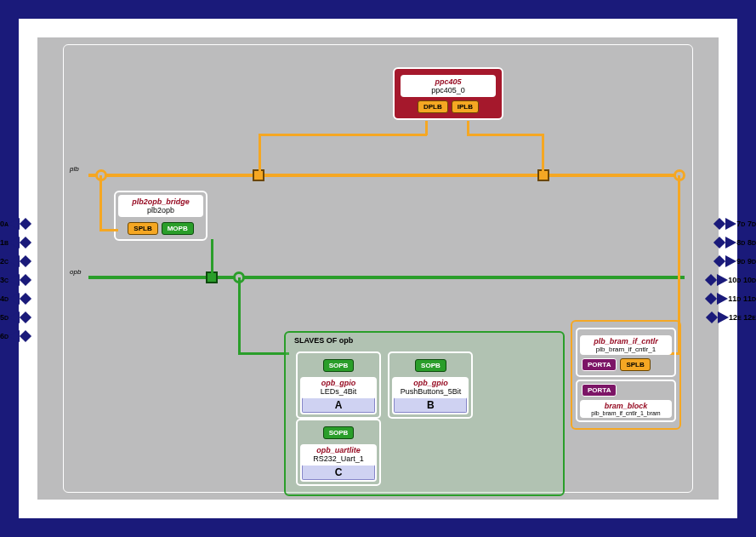 The height and width of the screenshot is (537, 756). What do you see at coordinates (626, 341) in the screenshot?
I see `cntlr-top-type: plb_bram_if_cntlr` at bounding box center [626, 341].